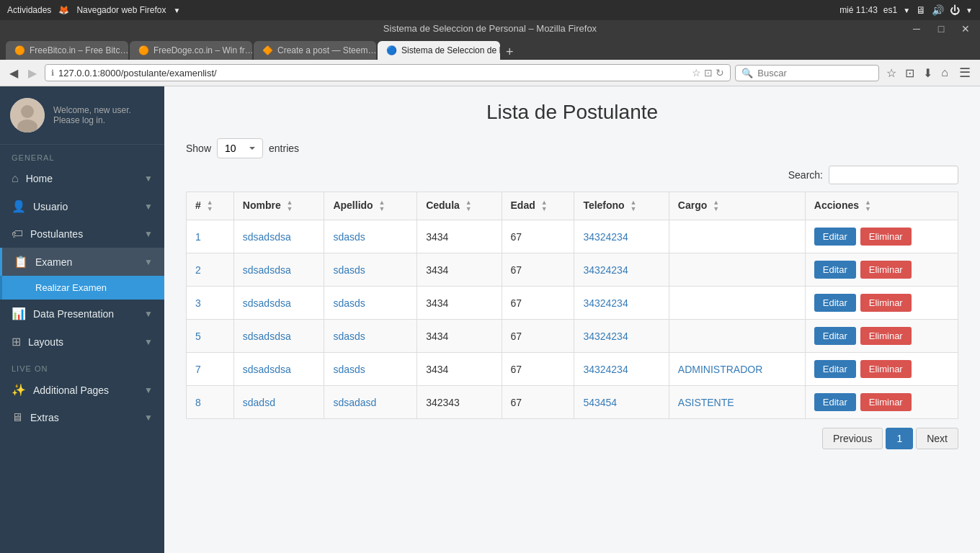 This screenshot has height=553, width=980. I want to click on tab-sistema: 🔵 Sistema de Seleccion de P… ✕, so click(439, 50).